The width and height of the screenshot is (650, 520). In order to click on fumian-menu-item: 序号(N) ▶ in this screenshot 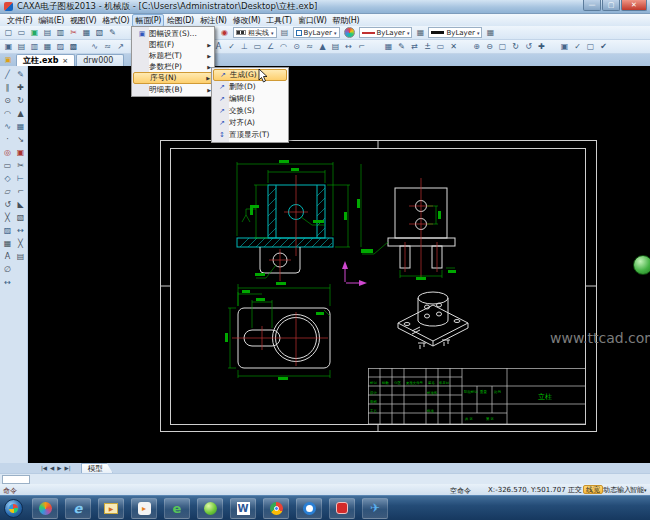, I will do `click(173, 78)`.